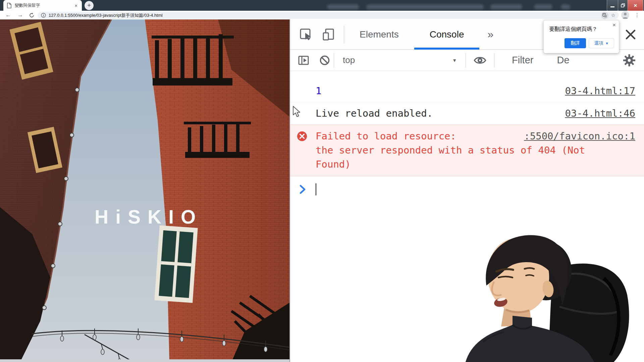  Describe the element at coordinates (467, 86) in the screenshot. I see `console-log-row: 1 03-4.html:17` at that location.